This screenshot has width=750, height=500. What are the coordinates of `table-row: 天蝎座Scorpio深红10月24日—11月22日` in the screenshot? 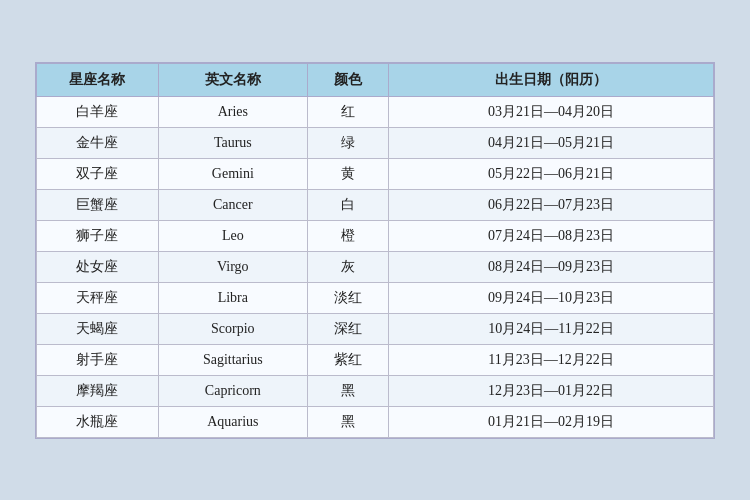 It's located at (376, 328).